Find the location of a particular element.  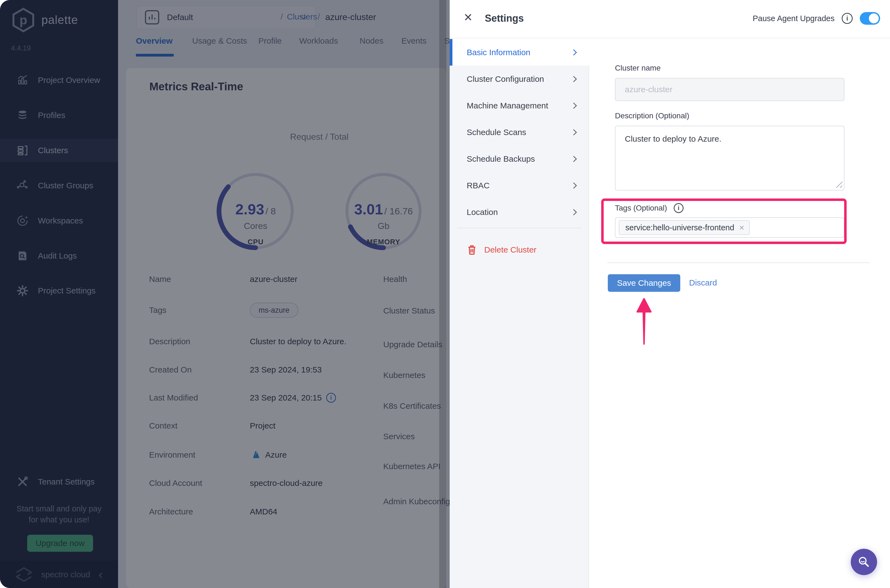

search-fab-button is located at coordinates (864, 562).